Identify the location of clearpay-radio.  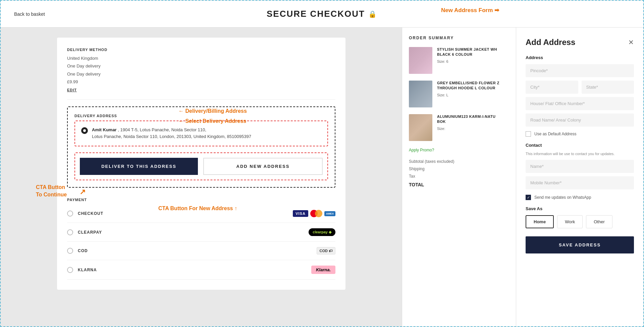
(70, 232).